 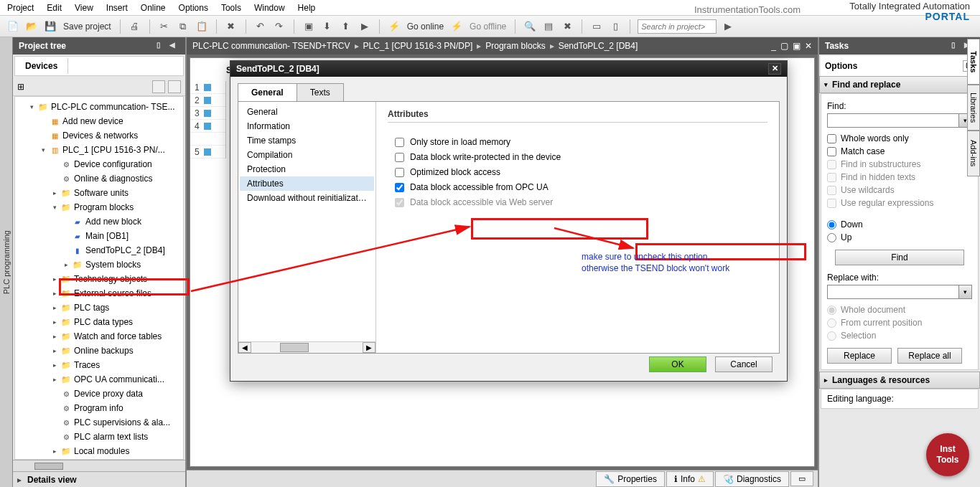 I want to click on scroll-left-icon: ◀, so click(x=245, y=347).